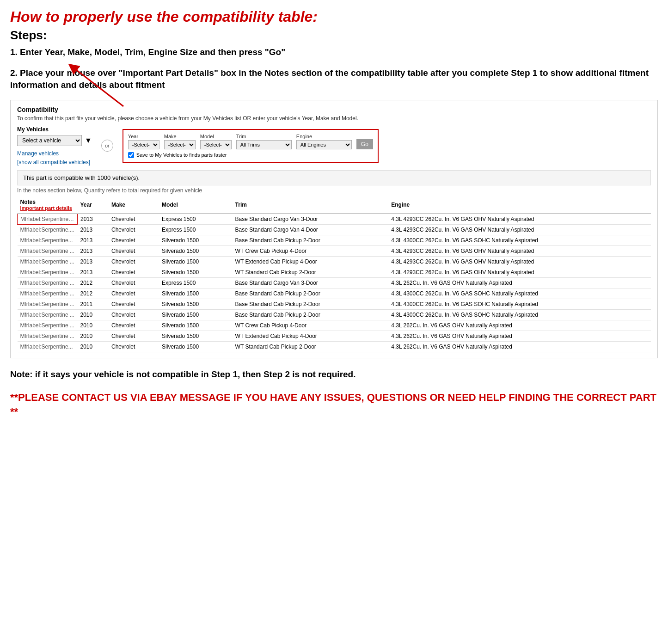 The height and width of the screenshot is (644, 668). What do you see at coordinates (180, 136) in the screenshot?
I see `make-label: Make` at bounding box center [180, 136].